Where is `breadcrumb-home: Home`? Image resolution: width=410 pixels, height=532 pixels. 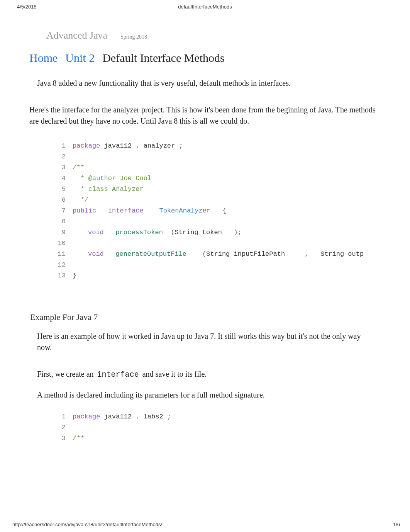
breadcrumb-home: Home is located at coordinates (43, 58).